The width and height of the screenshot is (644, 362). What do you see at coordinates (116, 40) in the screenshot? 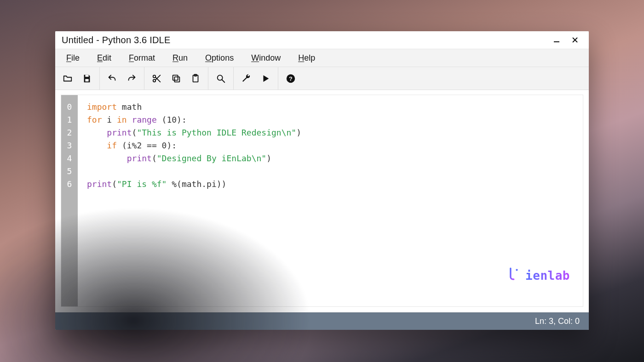
I see `window-title: Untitled - Python 3.6 IDLE` at bounding box center [116, 40].